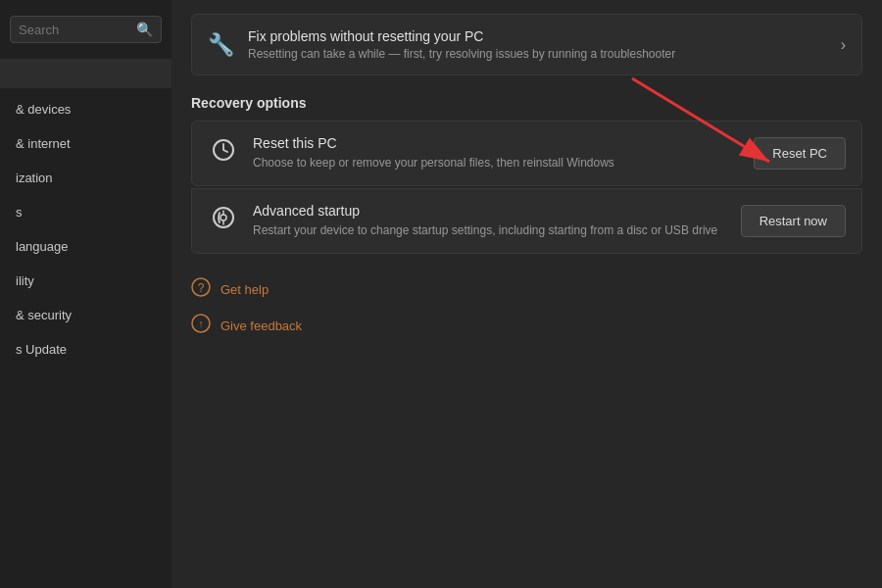 Image resolution: width=882 pixels, height=588 pixels. I want to click on sidebar-item-update: s Update, so click(86, 349).